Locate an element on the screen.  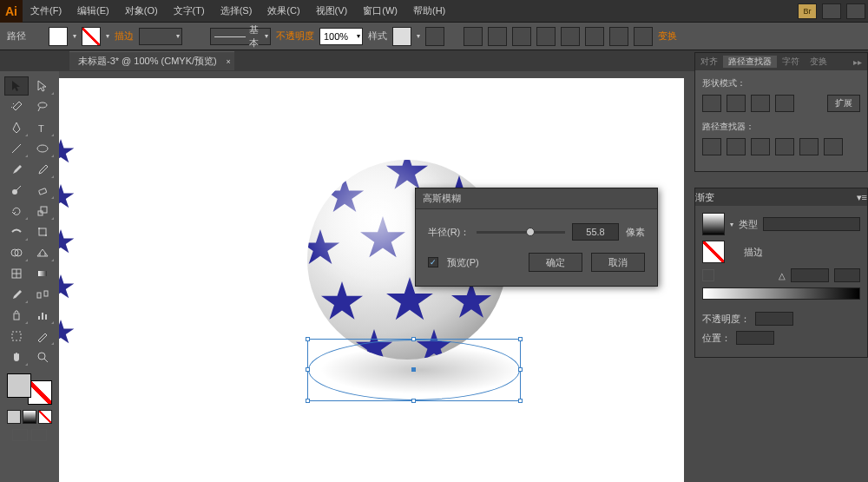
outline-icon is located at coordinates (809, 147).